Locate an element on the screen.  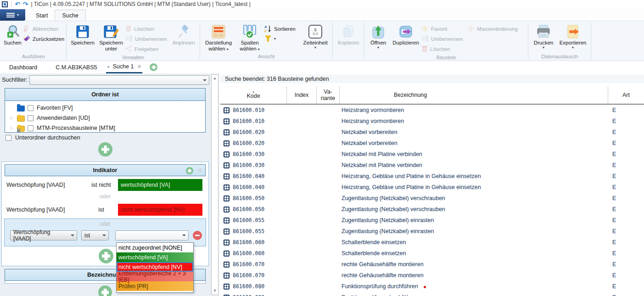
add-condition-button is located at coordinates (190, 171).